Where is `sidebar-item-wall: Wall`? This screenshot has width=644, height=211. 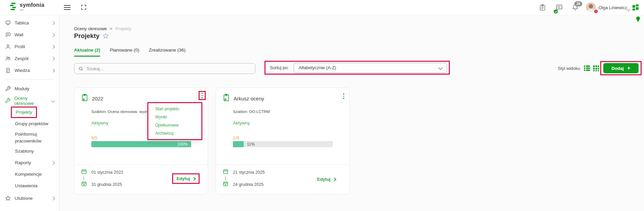 sidebar-item-wall: Wall is located at coordinates (30, 35).